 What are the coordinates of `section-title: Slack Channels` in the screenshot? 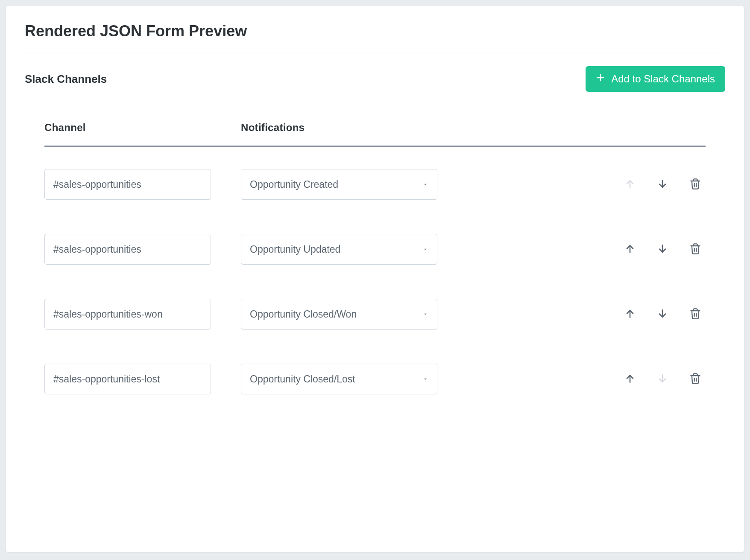 It's located at (66, 79).